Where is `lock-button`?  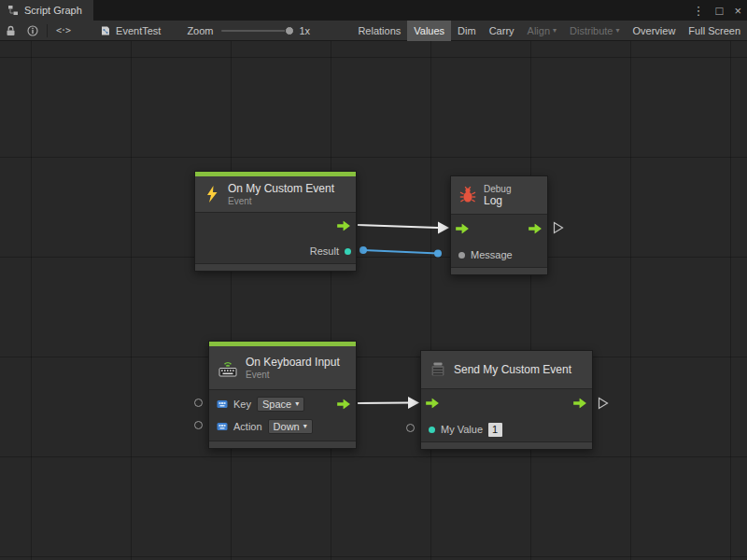
lock-button is located at coordinates (11, 31).